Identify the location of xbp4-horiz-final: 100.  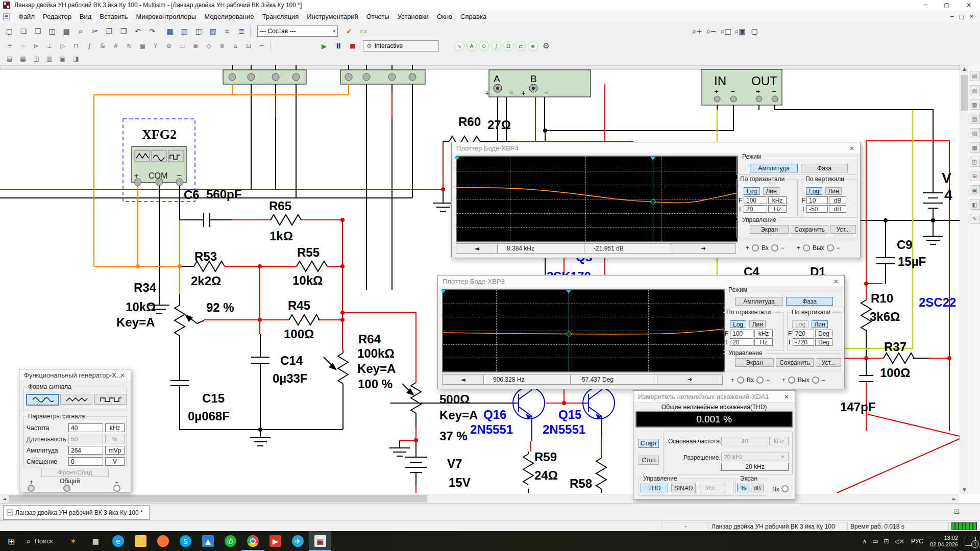
(755, 200).